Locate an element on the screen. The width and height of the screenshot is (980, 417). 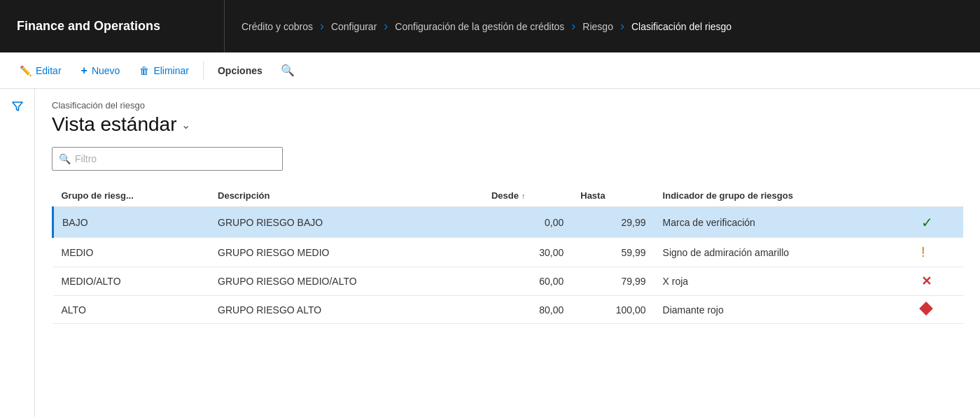
cell-grupo: MEDIO is located at coordinates (132, 253).